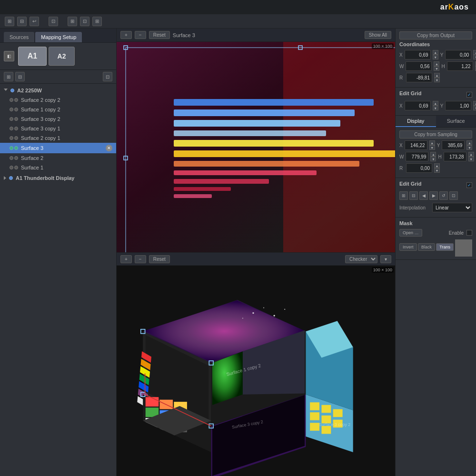  I want to click on x-spinner-top: ▲▼, so click(436, 55).